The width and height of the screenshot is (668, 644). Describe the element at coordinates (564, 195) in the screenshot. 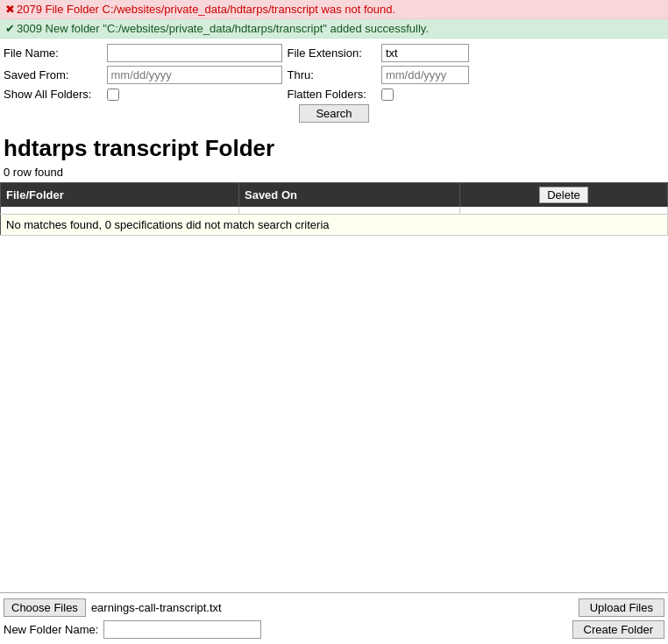

I see `delete-button: Delete` at that location.